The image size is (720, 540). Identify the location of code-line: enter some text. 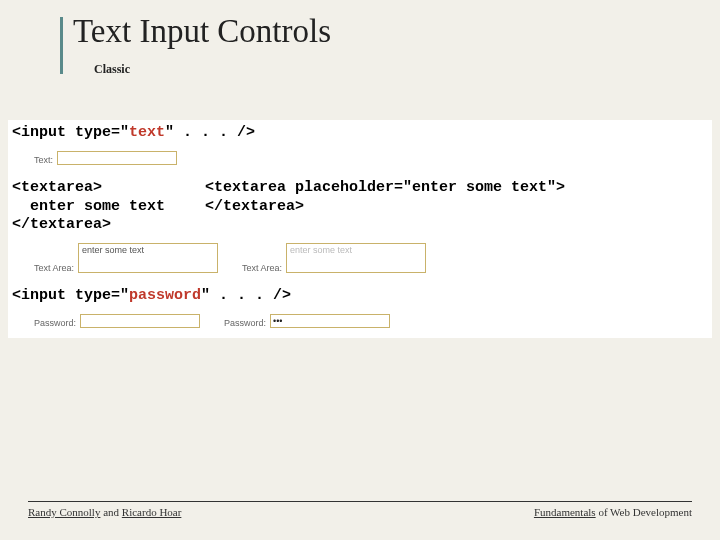
(88, 208).